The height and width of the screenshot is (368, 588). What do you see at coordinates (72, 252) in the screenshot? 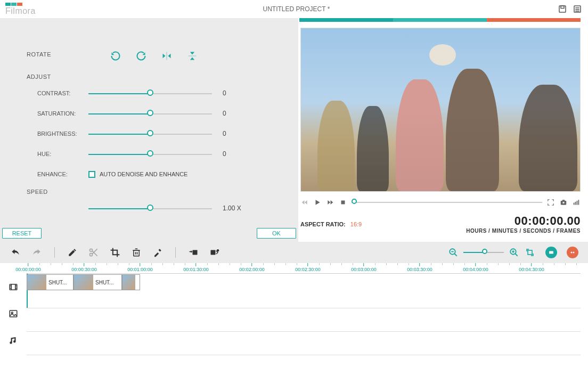
I see `edit-icon` at bounding box center [72, 252].